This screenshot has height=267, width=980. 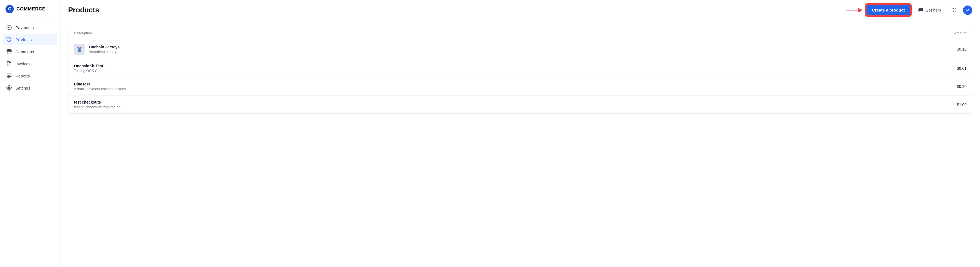 What do you see at coordinates (100, 84) in the screenshot?
I see `product-name: BinaTest` at bounding box center [100, 84].